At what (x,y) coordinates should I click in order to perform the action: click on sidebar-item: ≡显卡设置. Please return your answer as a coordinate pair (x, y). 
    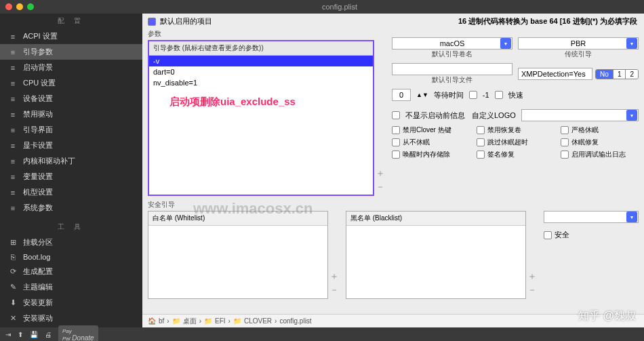
    Looking at the image, I should click on (71, 145).